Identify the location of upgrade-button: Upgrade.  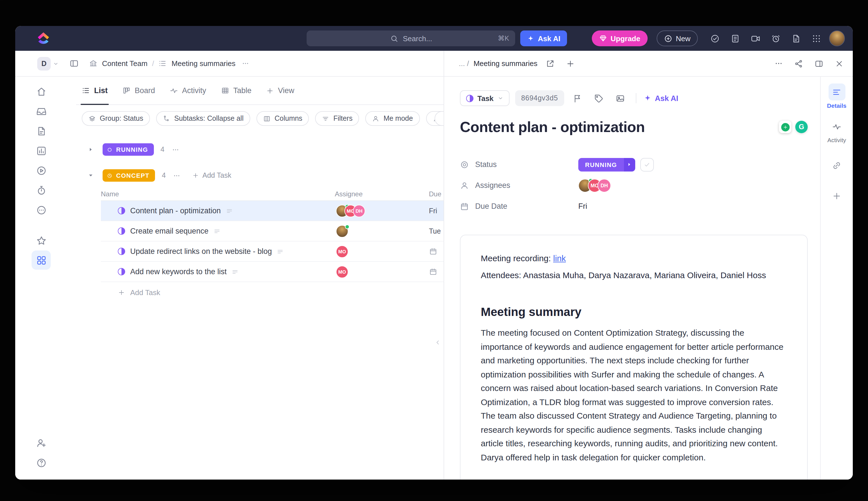
(620, 39).